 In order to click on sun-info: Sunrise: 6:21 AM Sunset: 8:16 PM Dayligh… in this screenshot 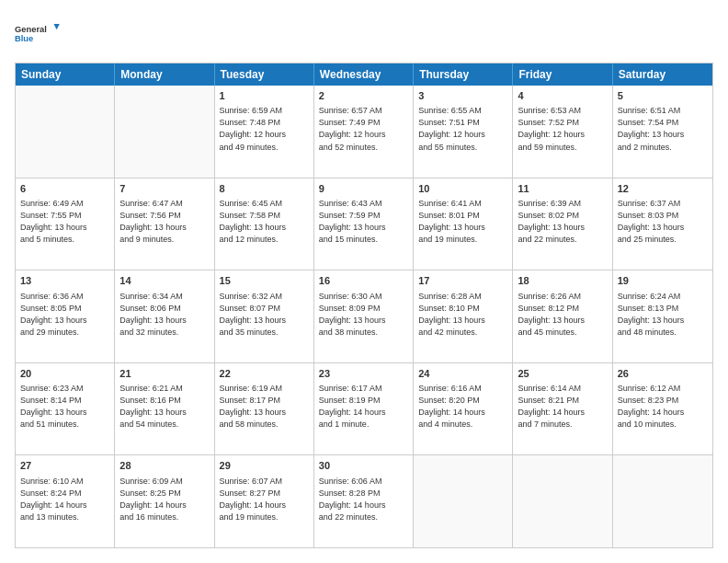, I will do `click(164, 407)`.